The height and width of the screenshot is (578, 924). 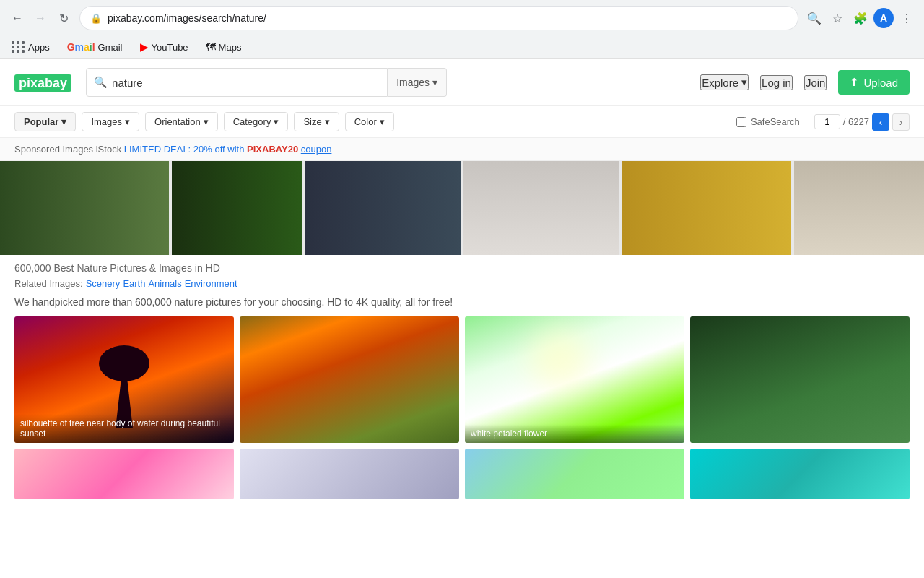 What do you see at coordinates (165, 283) in the screenshot?
I see `related-animals: Animals` at bounding box center [165, 283].